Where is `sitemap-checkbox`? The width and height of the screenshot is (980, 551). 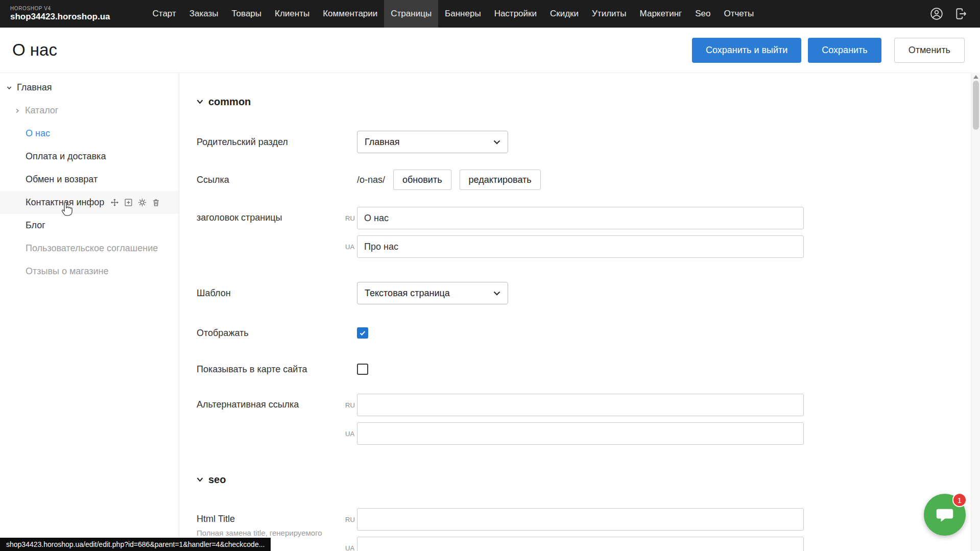 sitemap-checkbox is located at coordinates (363, 369).